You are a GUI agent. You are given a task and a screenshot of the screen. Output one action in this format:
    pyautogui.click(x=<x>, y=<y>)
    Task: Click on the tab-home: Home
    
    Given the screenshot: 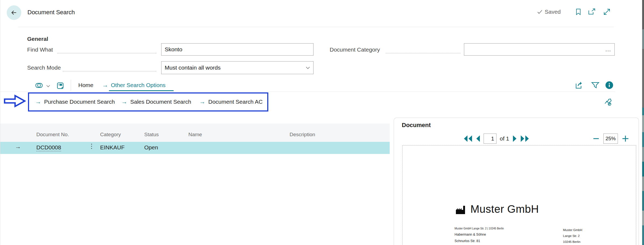 What is the action you would take?
    pyautogui.click(x=86, y=85)
    